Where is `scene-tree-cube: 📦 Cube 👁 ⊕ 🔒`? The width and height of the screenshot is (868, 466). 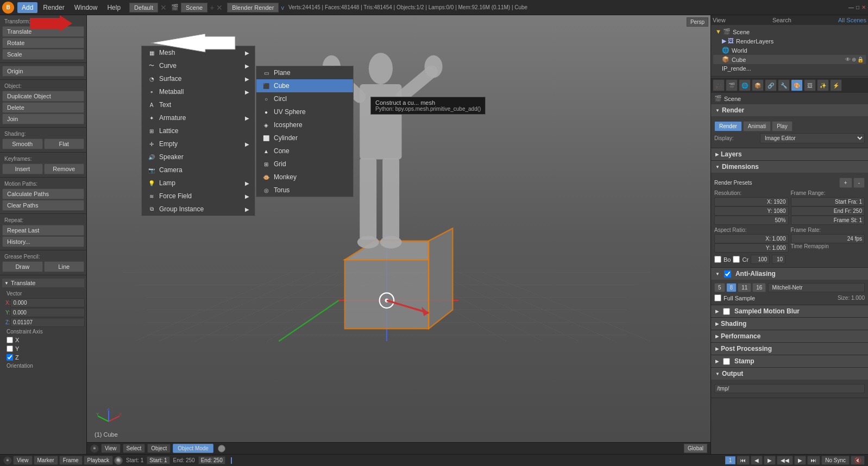
scene-tree-cube: 📦 Cube 👁 ⊕ 🔒 is located at coordinates (790, 60).